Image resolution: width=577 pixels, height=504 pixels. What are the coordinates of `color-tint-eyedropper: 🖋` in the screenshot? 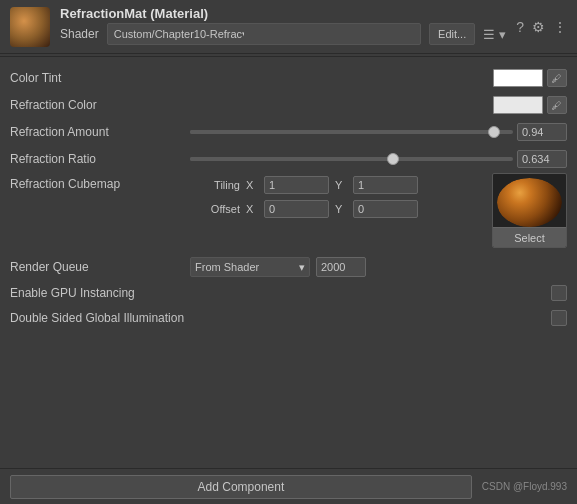 It's located at (557, 78).